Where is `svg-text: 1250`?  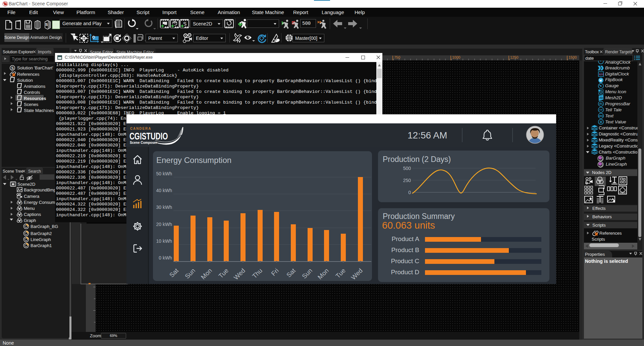 svg-text: 1250 is located at coordinates (514, 57).